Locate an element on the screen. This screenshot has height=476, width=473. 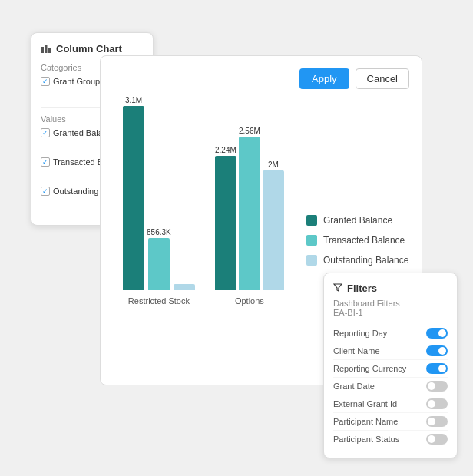
bar-value-label: 2M is located at coordinates (273, 164).